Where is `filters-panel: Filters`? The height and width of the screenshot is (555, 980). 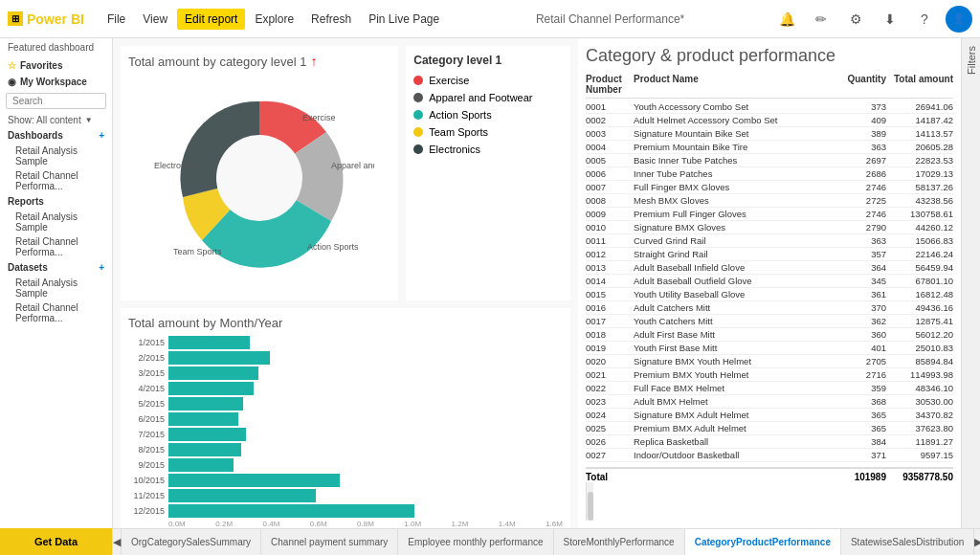
filters-panel: Filters is located at coordinates (970, 283).